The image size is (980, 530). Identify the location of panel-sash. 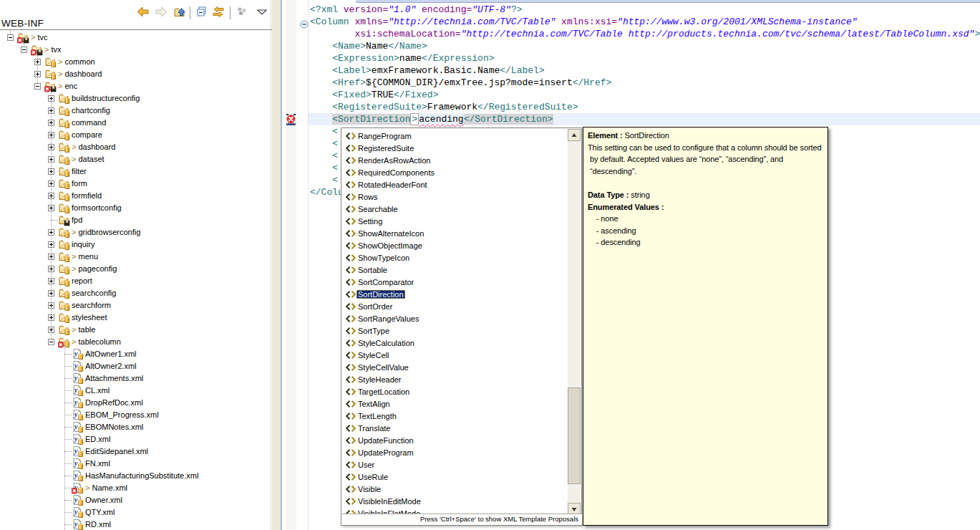
(276, 265).